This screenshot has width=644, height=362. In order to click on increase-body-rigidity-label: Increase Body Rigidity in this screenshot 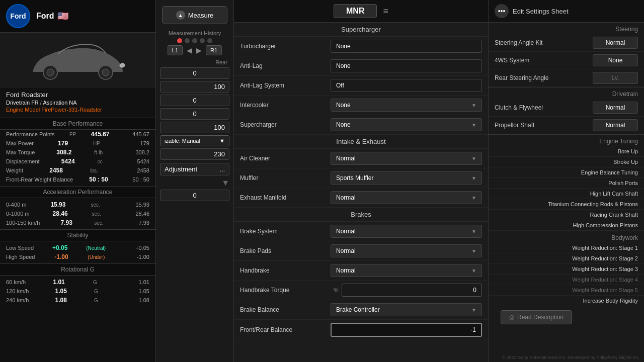, I will do `click(611, 301)`.